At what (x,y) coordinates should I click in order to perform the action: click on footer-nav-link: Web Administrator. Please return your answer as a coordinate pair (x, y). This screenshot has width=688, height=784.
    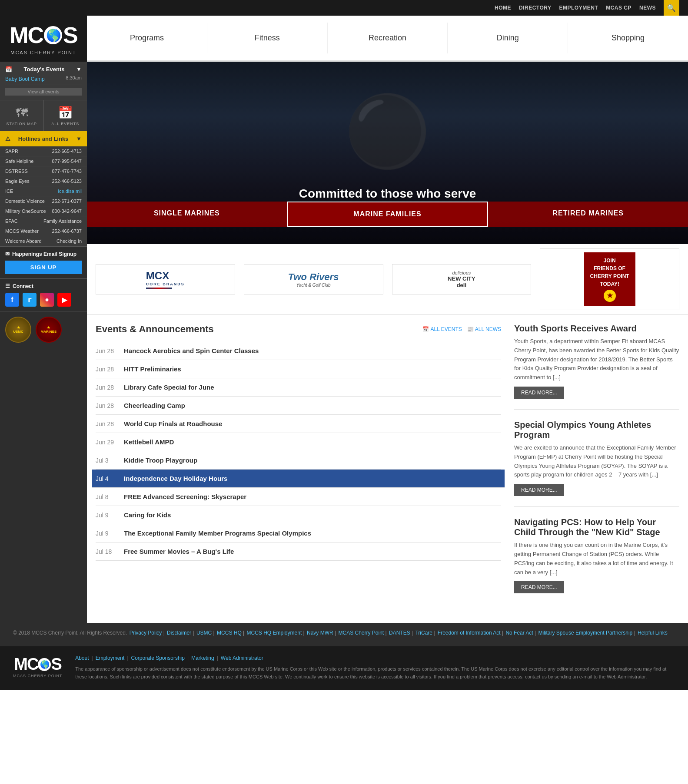
    Looking at the image, I should click on (242, 658).